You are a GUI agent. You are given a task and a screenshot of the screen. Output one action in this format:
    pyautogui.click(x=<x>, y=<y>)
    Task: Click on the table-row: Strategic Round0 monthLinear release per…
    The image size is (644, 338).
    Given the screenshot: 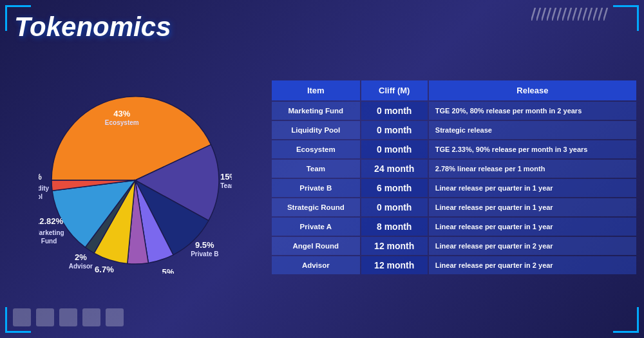 What is the action you would take?
    pyautogui.click(x=454, y=207)
    